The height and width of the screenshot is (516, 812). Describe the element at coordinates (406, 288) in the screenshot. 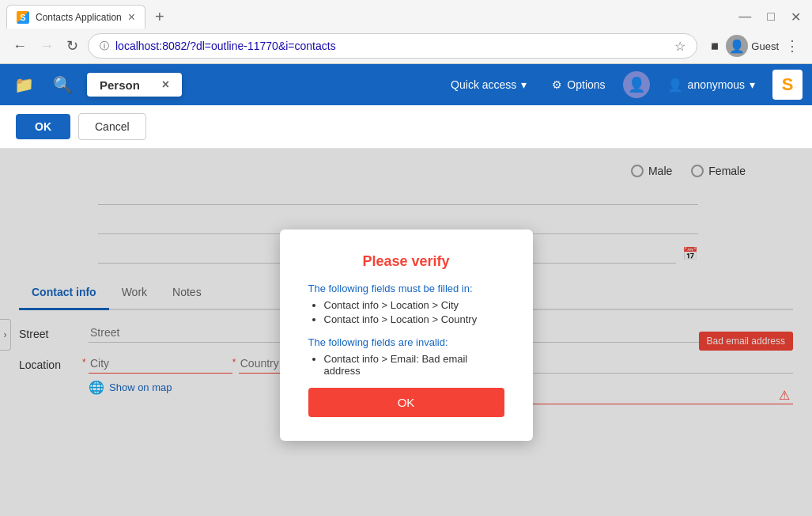

I see `modal-must-fill-header: The following fields must be filled in:` at that location.